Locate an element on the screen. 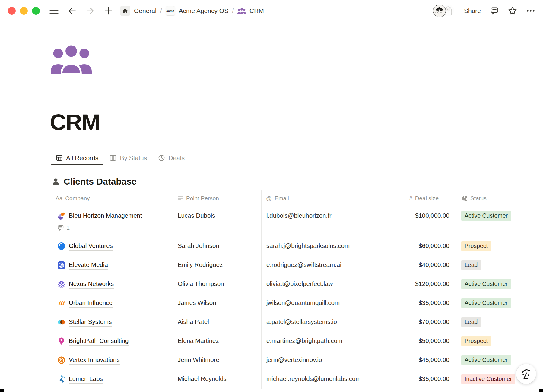  tab-all-records: All Records is located at coordinates (77, 158).